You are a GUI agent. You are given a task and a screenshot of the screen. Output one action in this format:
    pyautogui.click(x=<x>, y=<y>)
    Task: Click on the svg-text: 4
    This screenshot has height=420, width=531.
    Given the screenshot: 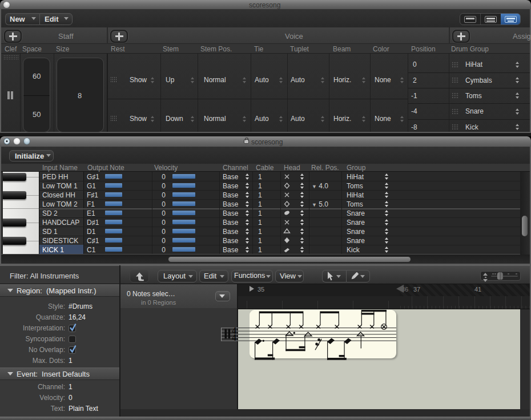 What is the action you would take?
    pyautogui.click(x=234, y=338)
    